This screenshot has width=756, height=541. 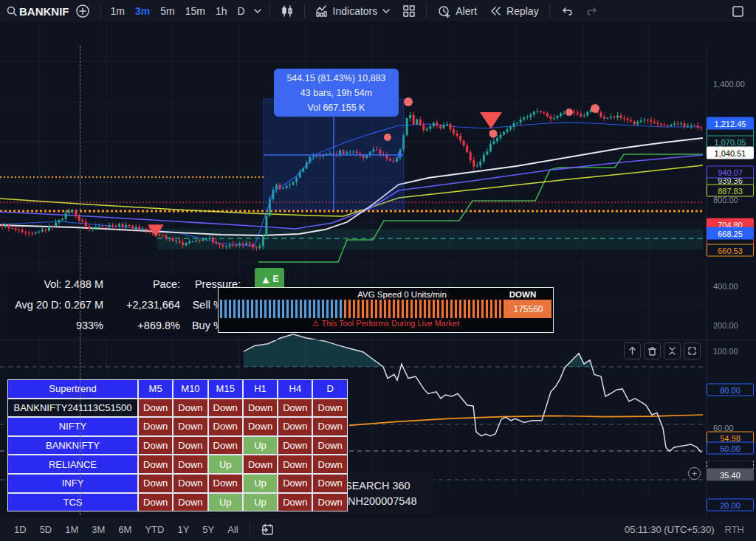 I want to click on research-line1: SEARCH 360, so click(x=389, y=486).